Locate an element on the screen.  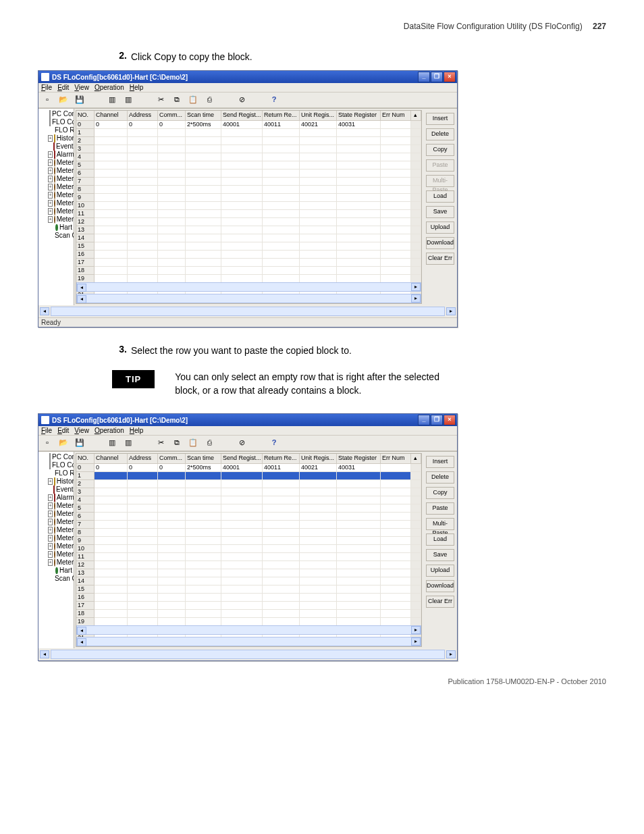
grid-cell: 8 is located at coordinates (85, 190).